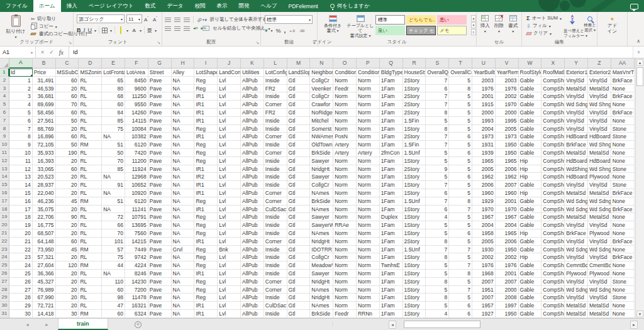  What do you see at coordinates (484, 250) in the screenshot?
I see `cell-U23: 1930` at bounding box center [484, 250].